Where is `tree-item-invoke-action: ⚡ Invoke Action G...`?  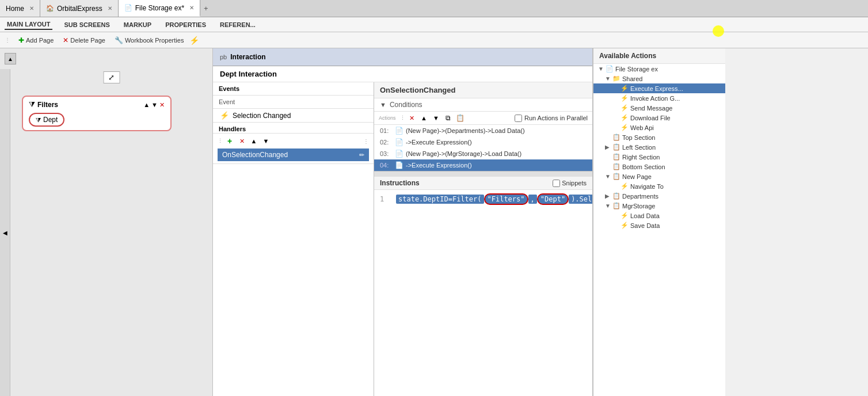 tree-item-invoke-action: ⚡ Invoke Action G... is located at coordinates (660, 98).